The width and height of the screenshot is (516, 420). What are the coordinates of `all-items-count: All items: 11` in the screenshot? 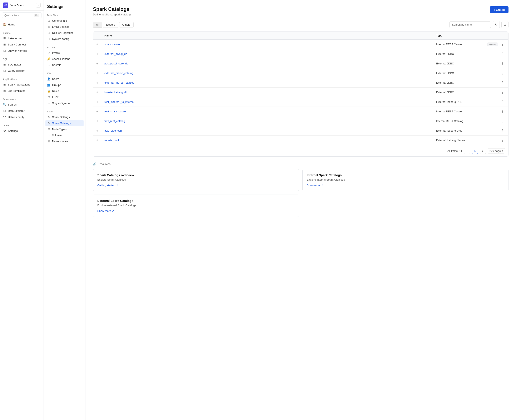 It's located at (455, 151).